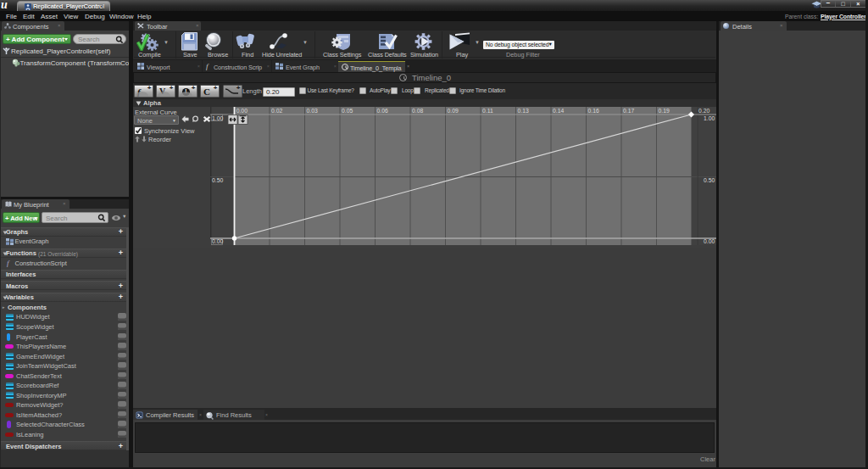 The image size is (868, 469). What do you see at coordinates (348, 110) in the screenshot?
I see `svg-text: 0.05` at bounding box center [348, 110].